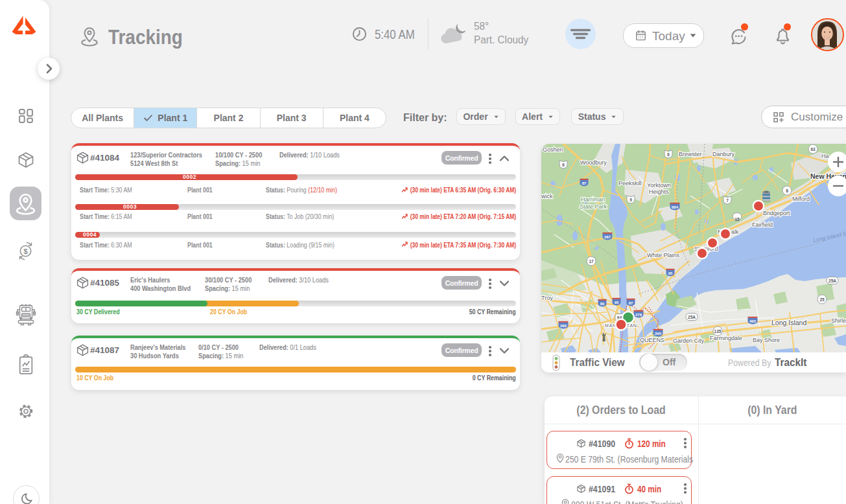 The width and height of the screenshot is (846, 504). I want to click on svg-text: Long Island, so click(789, 323).